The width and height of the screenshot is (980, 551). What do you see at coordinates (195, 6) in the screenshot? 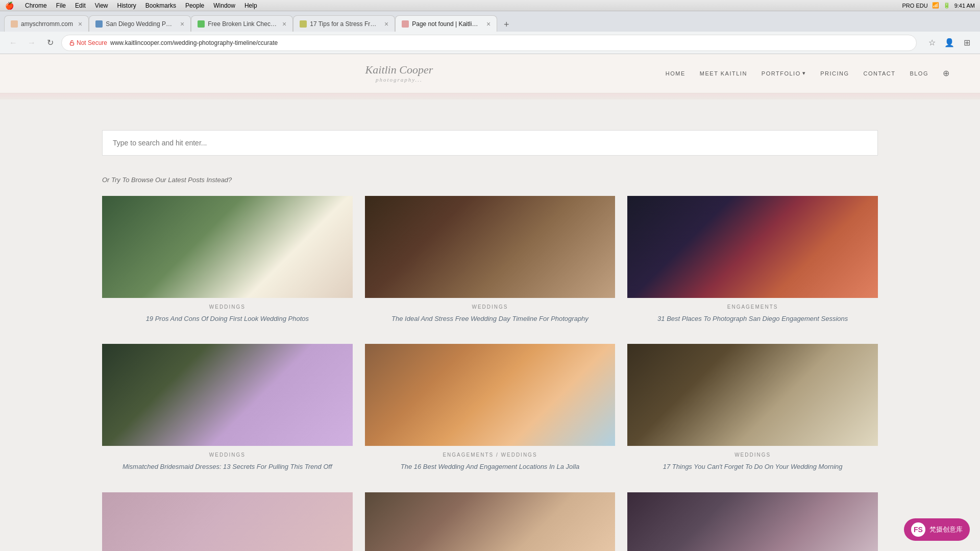
I see `menu-people: People` at bounding box center [195, 6].